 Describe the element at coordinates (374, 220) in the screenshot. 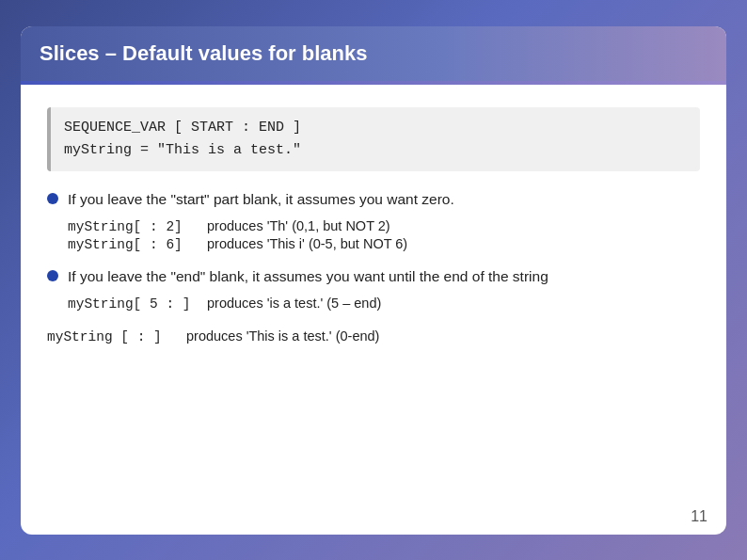

I see `bullet-section-1: If you leave the "start" part blank, it …` at that location.